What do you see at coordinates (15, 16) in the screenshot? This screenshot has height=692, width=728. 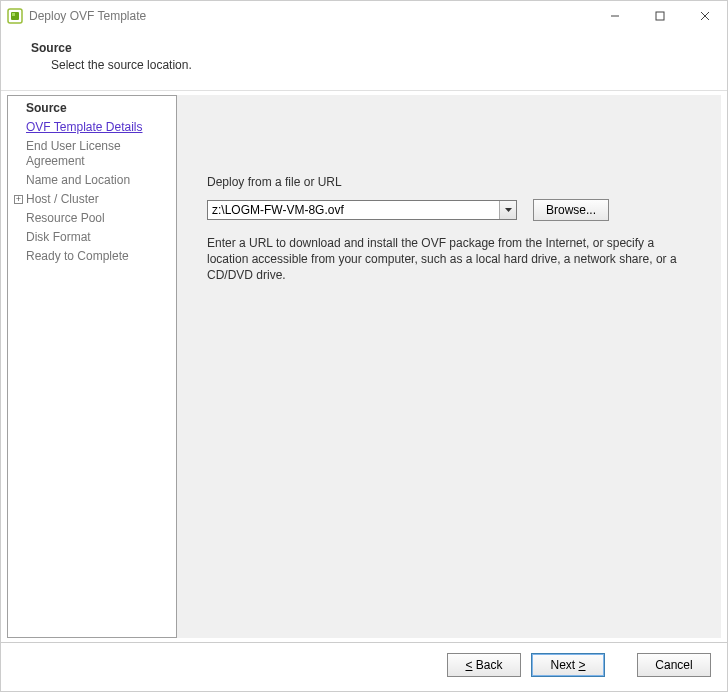 I see `app-icon` at bounding box center [15, 16].